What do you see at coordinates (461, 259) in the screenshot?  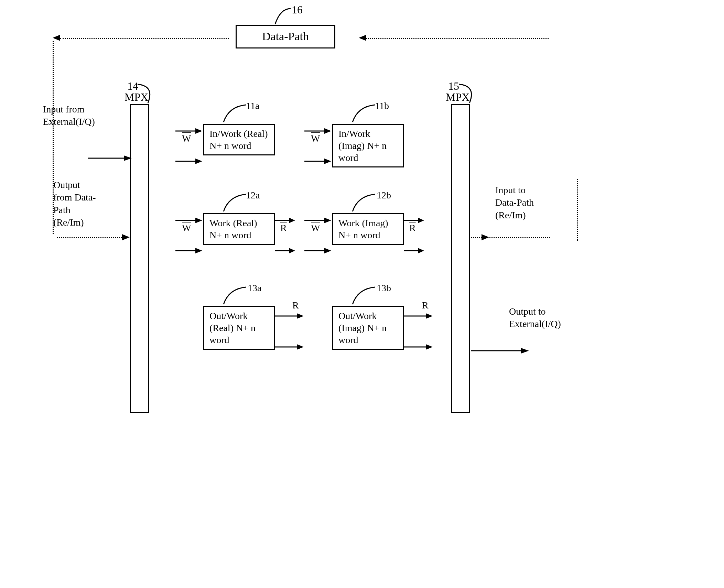 I see `mpx-right` at bounding box center [461, 259].